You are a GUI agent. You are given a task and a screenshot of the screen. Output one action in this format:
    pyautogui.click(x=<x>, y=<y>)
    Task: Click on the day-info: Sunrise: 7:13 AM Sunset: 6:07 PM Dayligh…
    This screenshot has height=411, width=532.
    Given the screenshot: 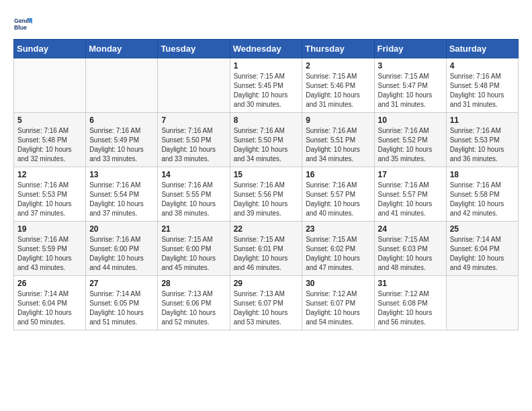 What is the action you would take?
    pyautogui.click(x=266, y=308)
    